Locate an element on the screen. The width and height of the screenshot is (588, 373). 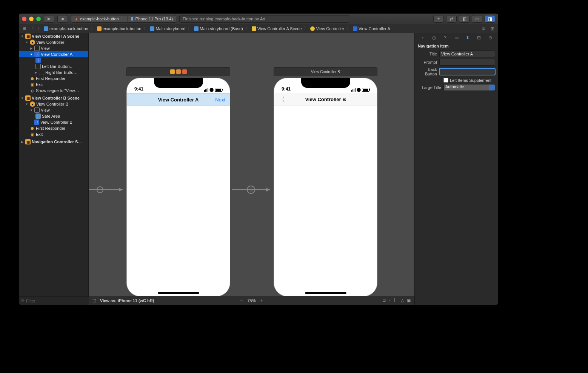
nav-title-b: View Controller B is located at coordinates (325, 100).